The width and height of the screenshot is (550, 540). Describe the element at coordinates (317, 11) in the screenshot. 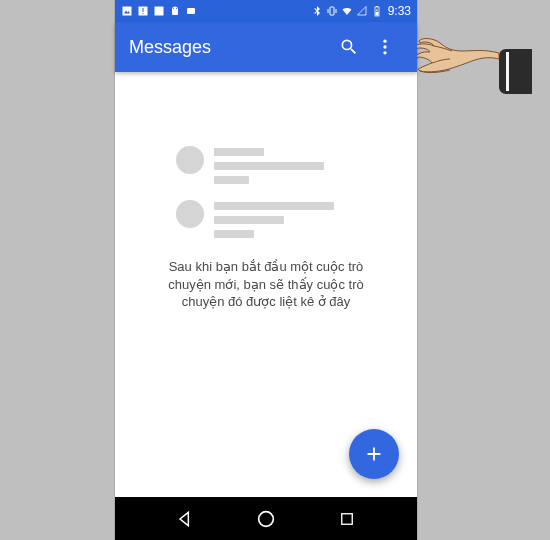

I see `bluetooth-icon` at that location.